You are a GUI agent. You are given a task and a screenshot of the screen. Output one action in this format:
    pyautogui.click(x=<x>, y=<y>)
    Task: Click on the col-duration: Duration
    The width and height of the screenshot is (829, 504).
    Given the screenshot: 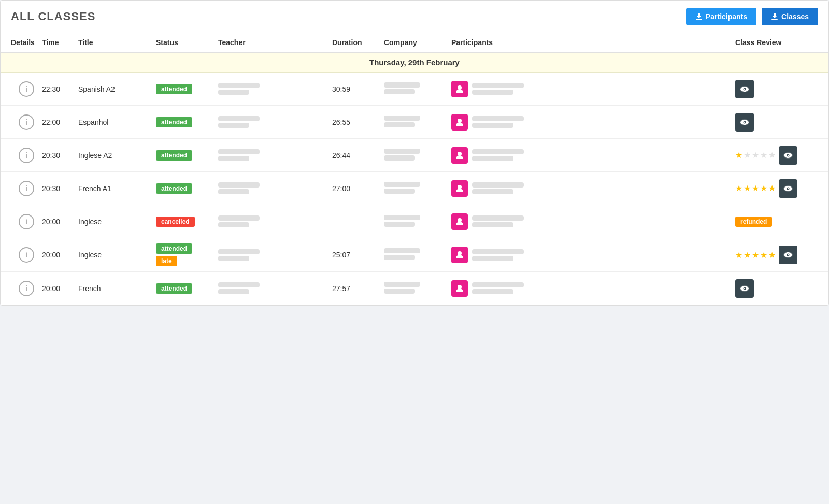 What is the action you would take?
    pyautogui.click(x=358, y=42)
    